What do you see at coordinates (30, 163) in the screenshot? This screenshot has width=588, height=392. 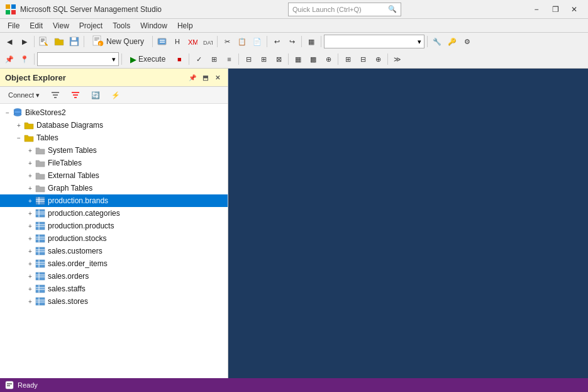 I see `tree-expander-filetables: +` at bounding box center [30, 163].